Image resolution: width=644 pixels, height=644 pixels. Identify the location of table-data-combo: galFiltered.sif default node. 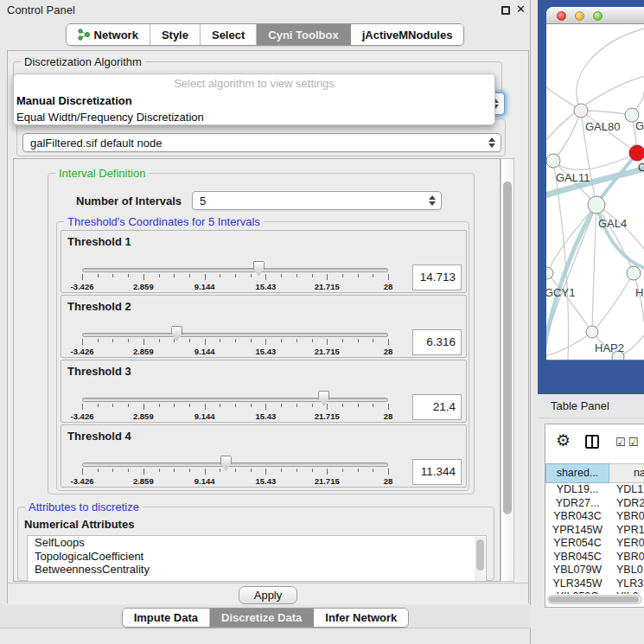
(262, 143).